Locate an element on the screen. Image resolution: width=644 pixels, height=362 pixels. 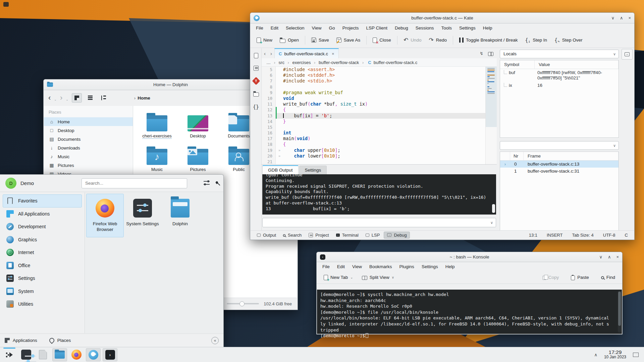
task-system-settings is located at coordinates (26, 355).